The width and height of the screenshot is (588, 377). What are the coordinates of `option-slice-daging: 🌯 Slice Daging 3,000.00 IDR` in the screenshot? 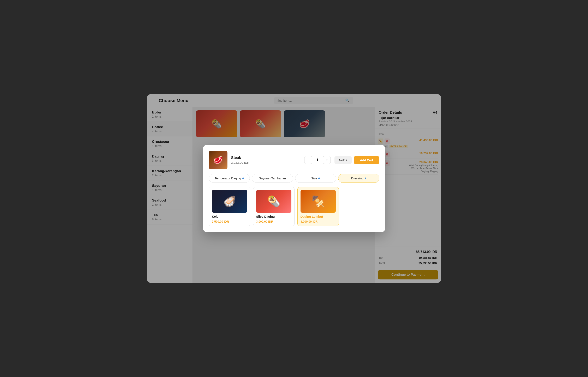 It's located at (274, 207).